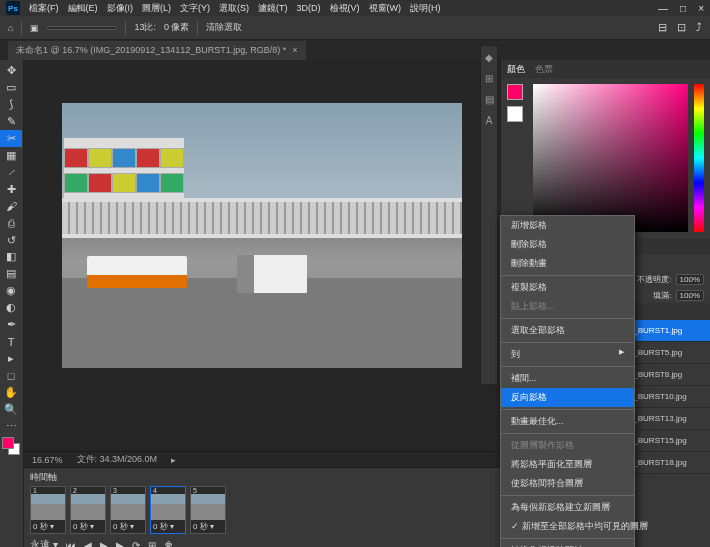  What do you see at coordinates (82, 28) in the screenshot?
I see `crop-preset-dropdown` at bounding box center [82, 28].